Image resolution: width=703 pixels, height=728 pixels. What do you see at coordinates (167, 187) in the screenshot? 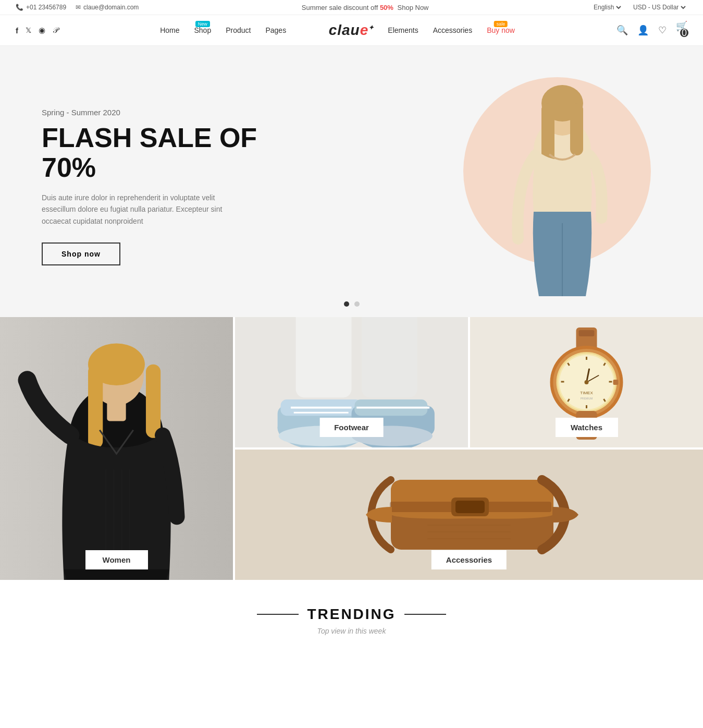
I see `hero-content: Spring - Summer 2020 FLASH SALE OF 70% D…` at bounding box center [167, 187].